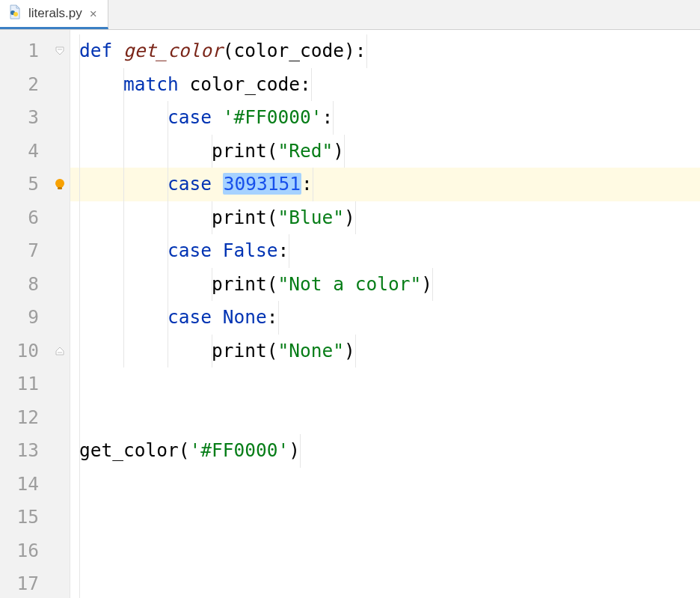 The image size is (700, 598). What do you see at coordinates (19, 317) in the screenshot?
I see `line-number: 9` at bounding box center [19, 317].